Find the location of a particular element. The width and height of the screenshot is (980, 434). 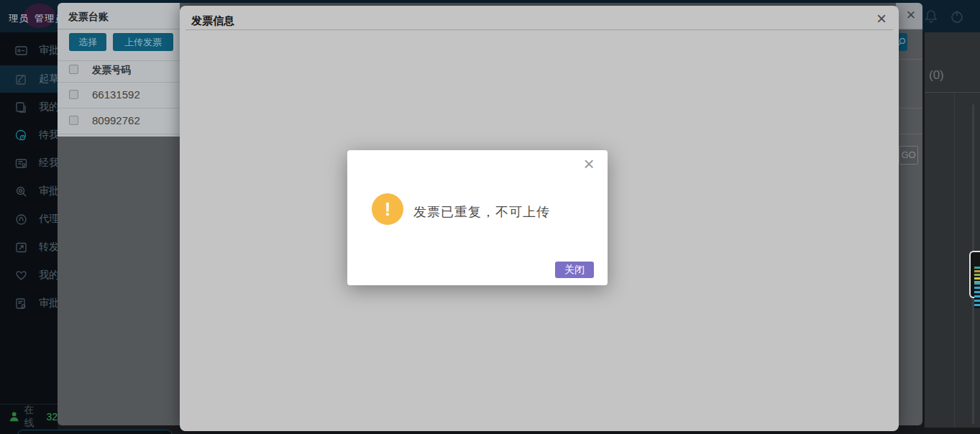

invoice-number-cell: 80992762 is located at coordinates (116, 121).